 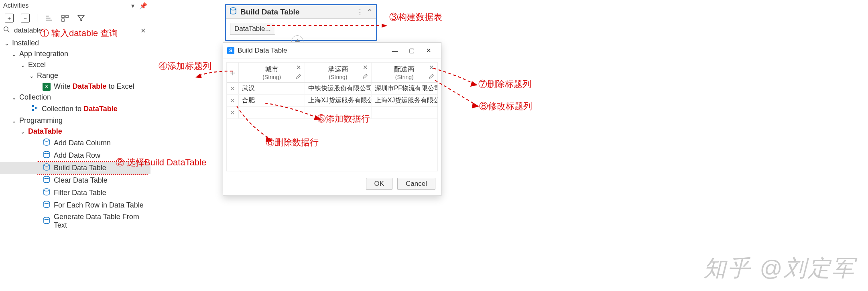 What do you see at coordinates (332, 184) in the screenshot?
I see `dialog-buttons: OK Cancel` at bounding box center [332, 184].